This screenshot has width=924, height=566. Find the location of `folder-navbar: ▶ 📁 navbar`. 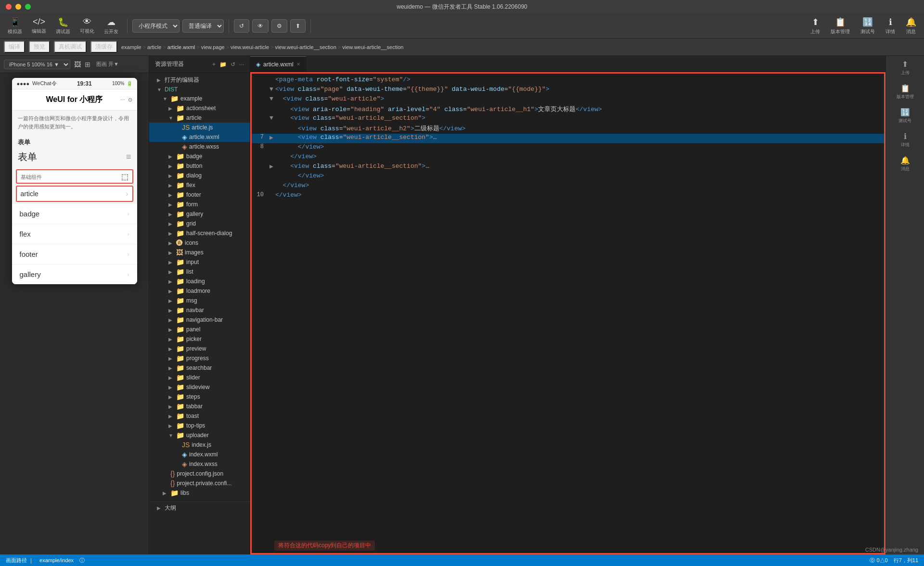

folder-navbar: ▶ 📁 navbar is located at coordinates (199, 310).